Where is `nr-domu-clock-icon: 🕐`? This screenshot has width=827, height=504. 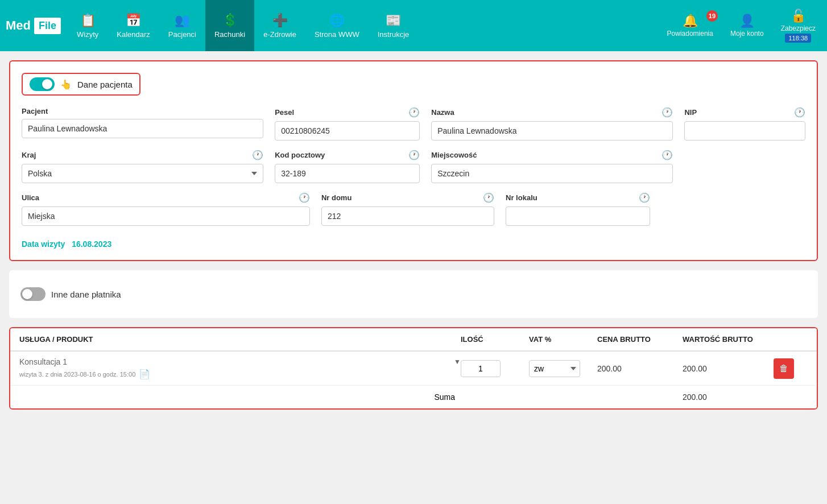 nr-domu-clock-icon: 🕐 is located at coordinates (489, 198).